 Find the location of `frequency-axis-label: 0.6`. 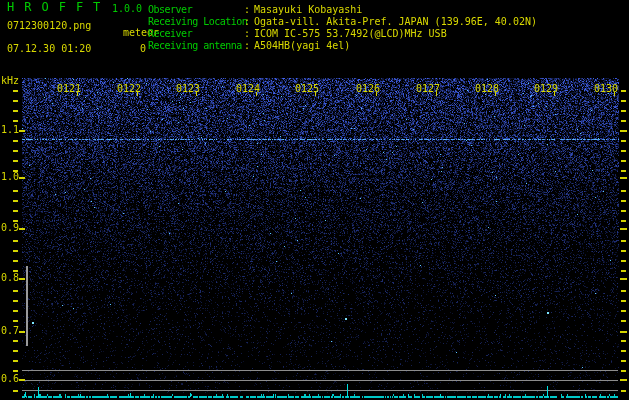

frequency-axis-label: 0.6 is located at coordinates (10, 378).